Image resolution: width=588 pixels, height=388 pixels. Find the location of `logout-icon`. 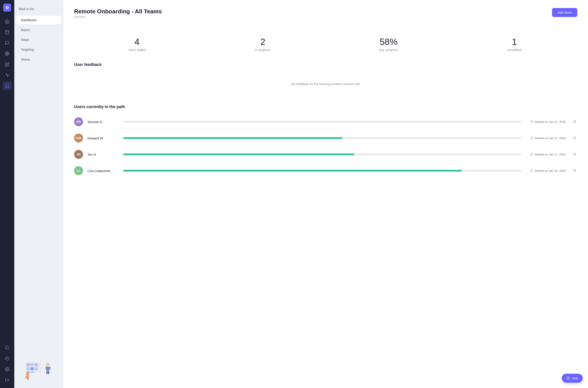

logout-icon is located at coordinates (7, 380).